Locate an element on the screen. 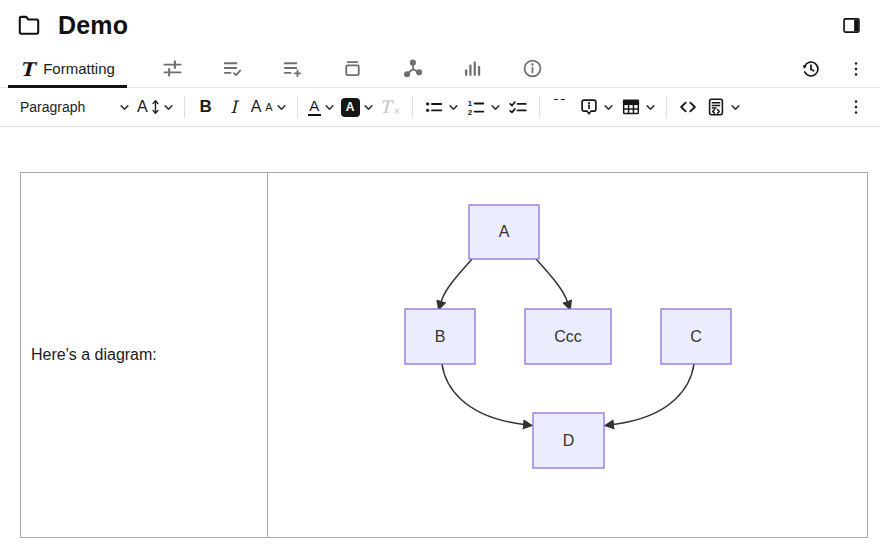 This screenshot has height=553, width=880. diagram-node-C: C is located at coordinates (696, 336).